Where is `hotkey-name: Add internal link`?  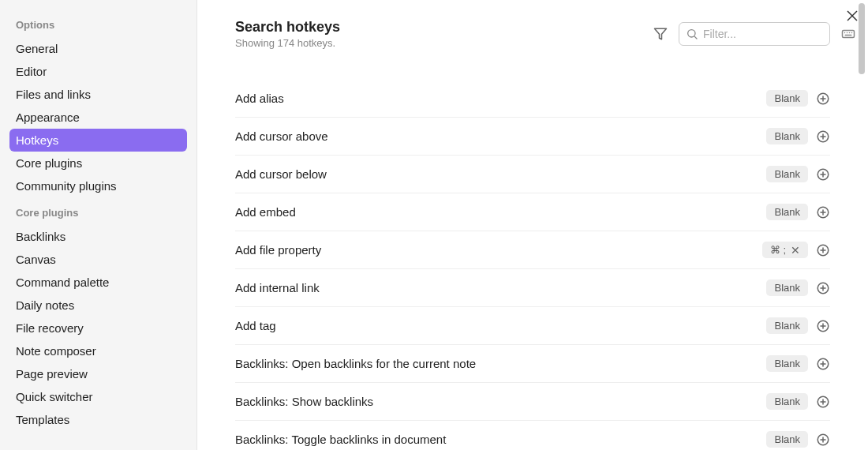
hotkey-name: Add internal link is located at coordinates (278, 287).